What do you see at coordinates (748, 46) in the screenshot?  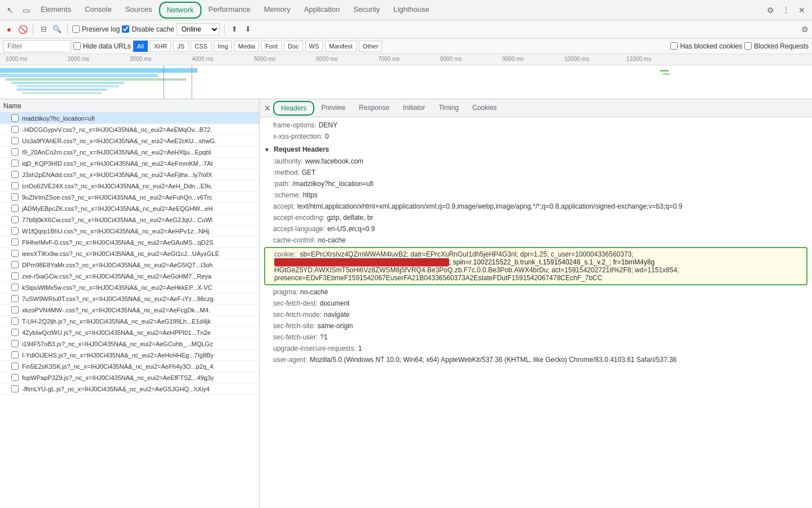 I see `blocked-requests-checkbox` at bounding box center [748, 46].